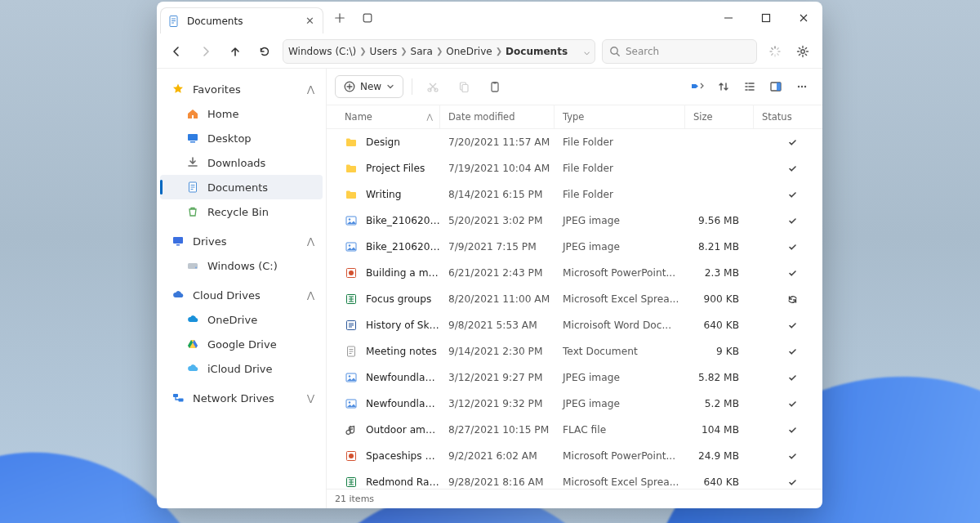  I want to click on file-type: Text Document, so click(620, 351).